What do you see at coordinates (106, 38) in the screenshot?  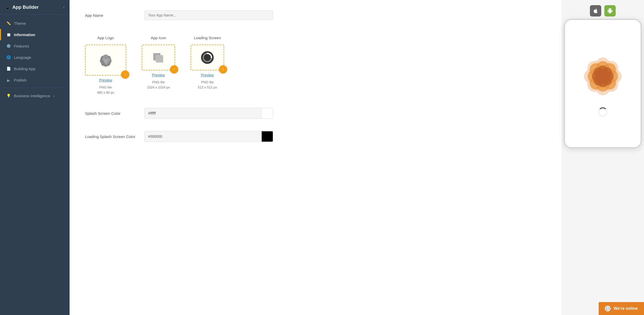 I see `app-logo-label: App Logo` at bounding box center [106, 38].